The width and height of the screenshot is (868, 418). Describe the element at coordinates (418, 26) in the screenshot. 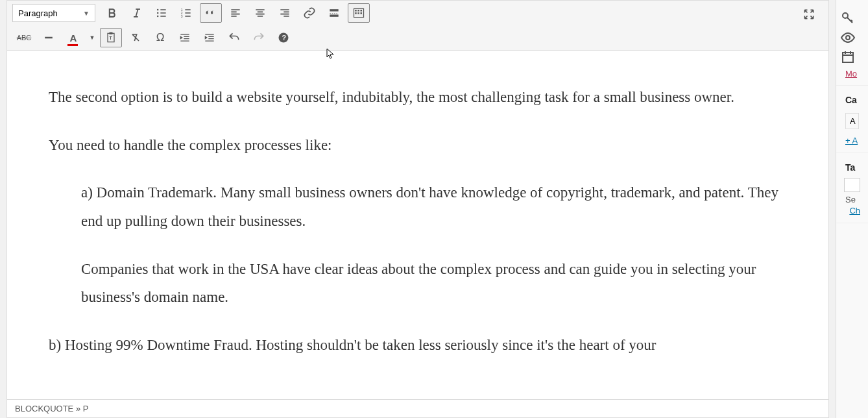

I see `toolbar: Paragraph ▼ 123 ABC A ▼ T Ω` at that location.